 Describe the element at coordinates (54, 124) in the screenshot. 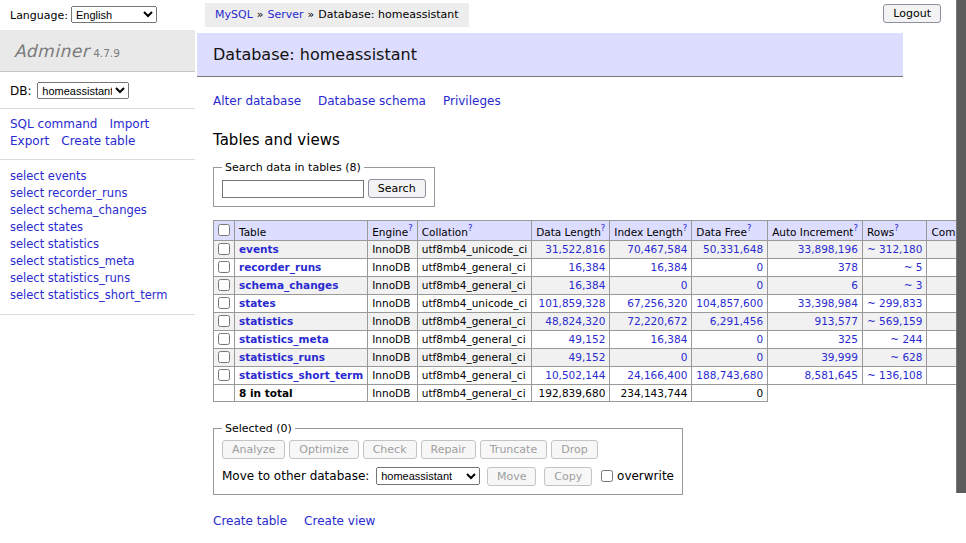

I see `sidebar-link: SQL command` at that location.